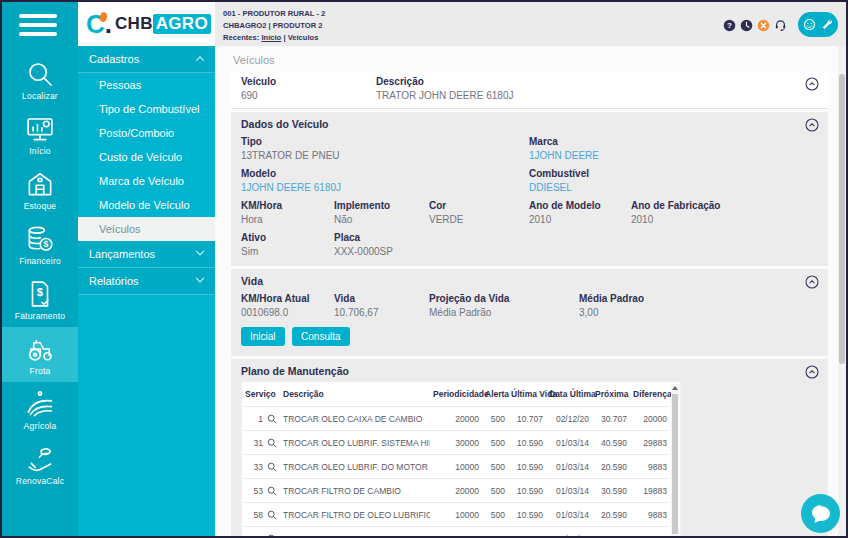  What do you see at coordinates (461, 458) in the screenshot?
I see `maintenance-table: Serviço Descrição Periodicidade Alerta Ú…` at bounding box center [461, 458].